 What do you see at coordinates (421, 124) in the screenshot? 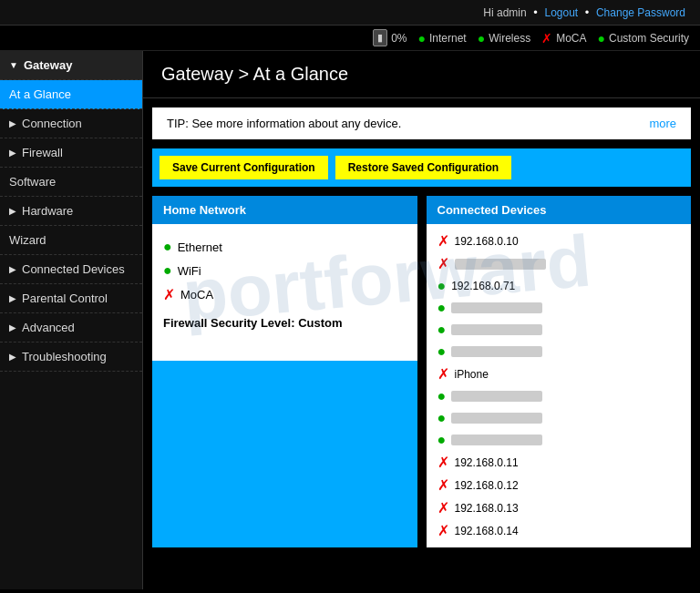
I see `tip-bar: TIP: See more information about any devi…` at bounding box center [421, 124].